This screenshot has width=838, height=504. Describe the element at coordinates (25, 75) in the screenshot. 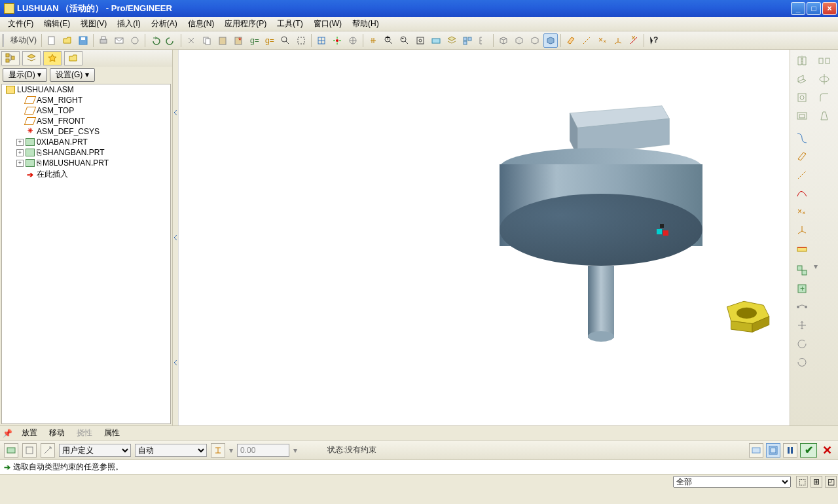

I see `display-button: 显示(D) ▾` at that location.